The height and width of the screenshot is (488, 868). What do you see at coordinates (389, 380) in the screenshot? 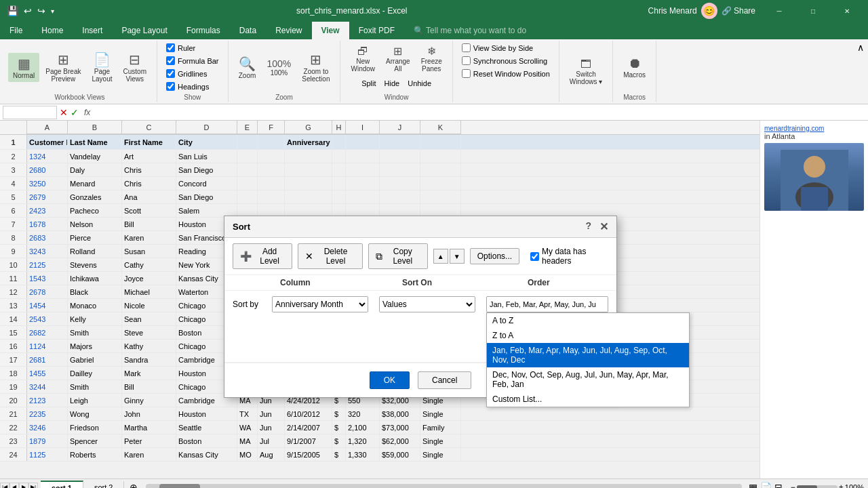
I see `ok-button: OK` at bounding box center [389, 380].